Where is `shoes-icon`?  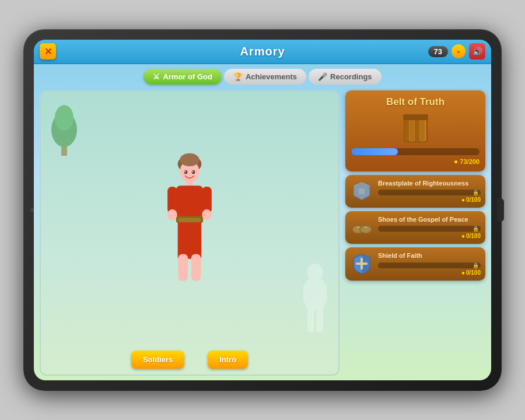 shoes-icon is located at coordinates (362, 228).